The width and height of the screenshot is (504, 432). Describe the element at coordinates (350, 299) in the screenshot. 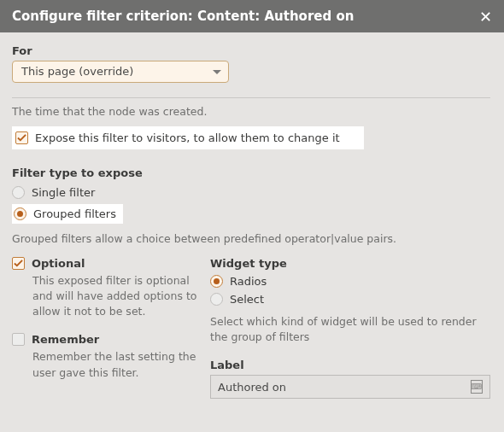

I see `widget-select: Select` at that location.